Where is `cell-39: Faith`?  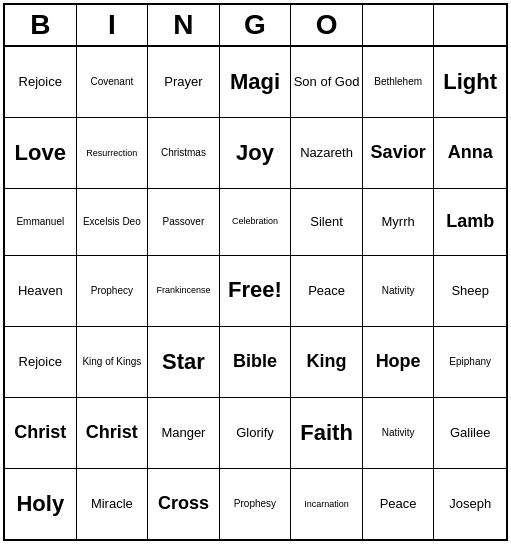 cell-39: Faith is located at coordinates (327, 434).